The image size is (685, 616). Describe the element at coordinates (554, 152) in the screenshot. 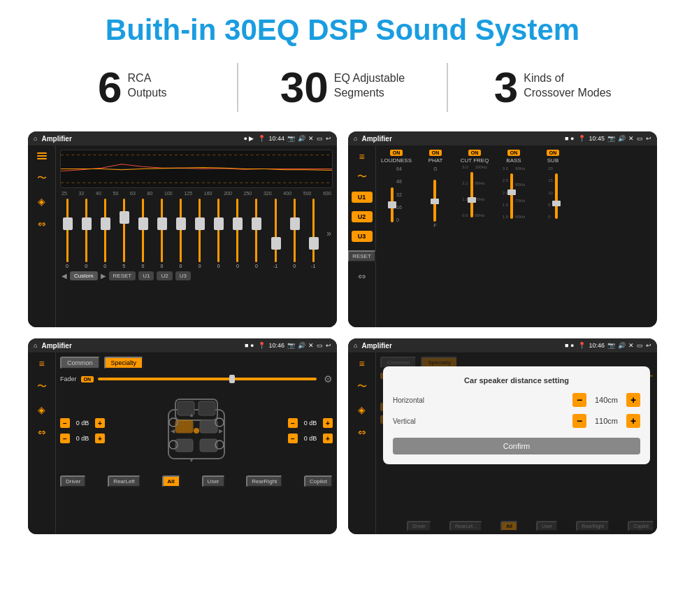

I see `sub-on-badge: ON` at that location.